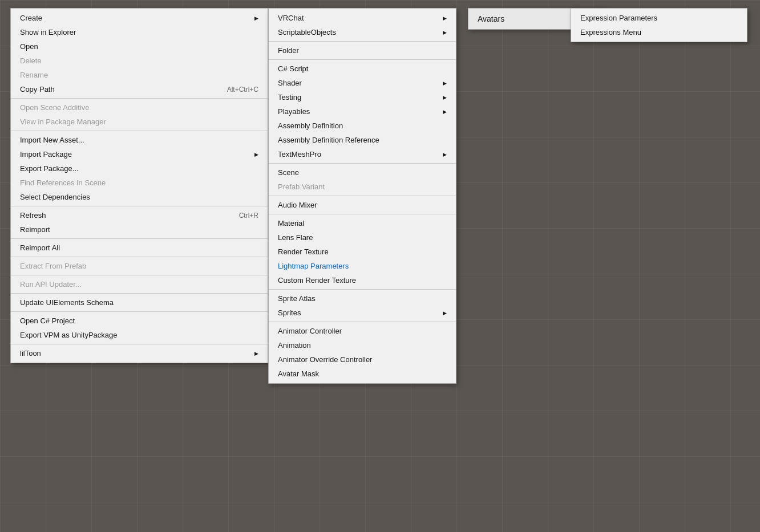 This screenshot has width=760, height=532. I want to click on menu-item-lightmap-parameters: Lightmap Parameters, so click(362, 266).